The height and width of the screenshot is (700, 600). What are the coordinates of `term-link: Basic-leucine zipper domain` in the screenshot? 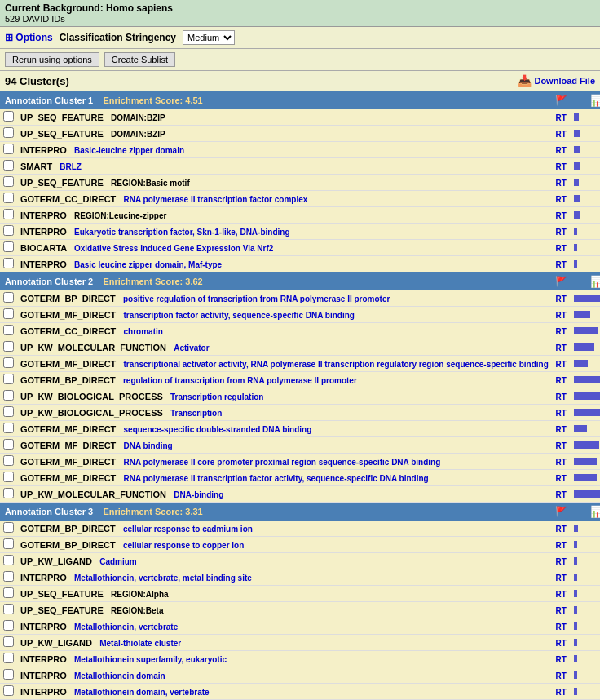 It's located at (129, 150).